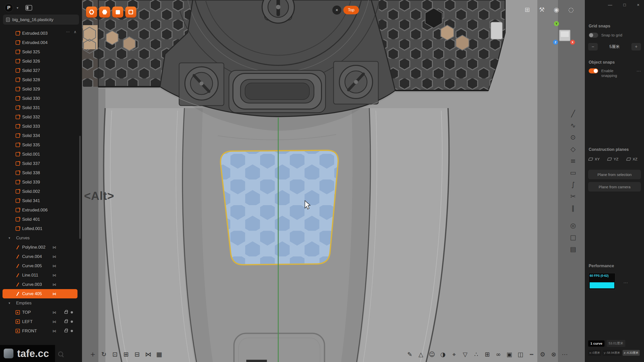 This screenshot has height=362, width=644. I want to click on snap-to-grid-toggle, so click(593, 35).